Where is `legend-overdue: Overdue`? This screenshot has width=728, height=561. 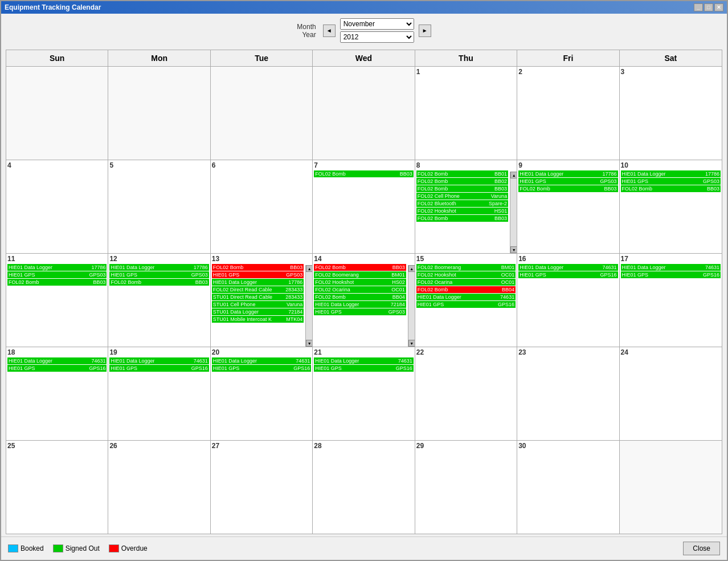 legend-overdue: Overdue is located at coordinates (128, 548).